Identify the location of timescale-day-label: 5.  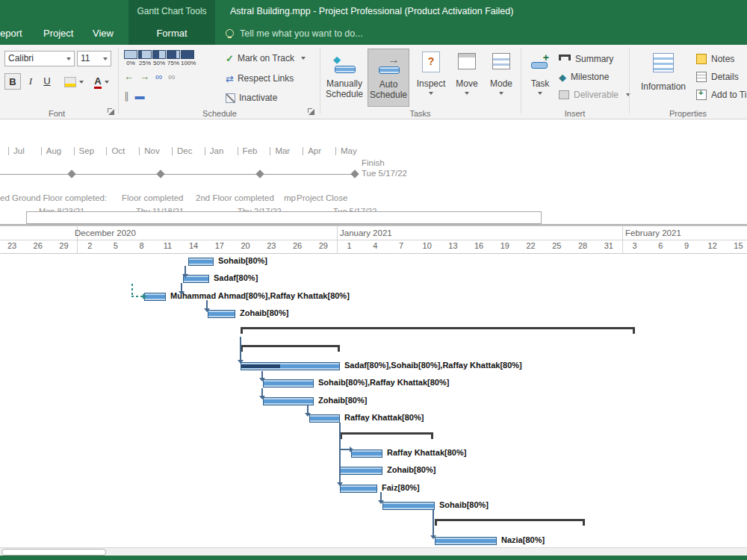
(116, 246).